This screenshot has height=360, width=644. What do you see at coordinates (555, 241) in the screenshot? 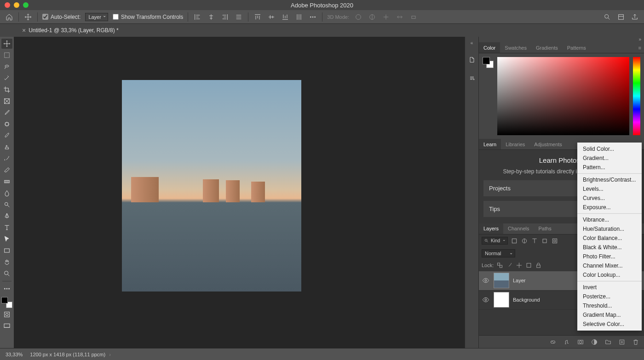
I see `filter-smartobject-icon` at bounding box center [555, 241].